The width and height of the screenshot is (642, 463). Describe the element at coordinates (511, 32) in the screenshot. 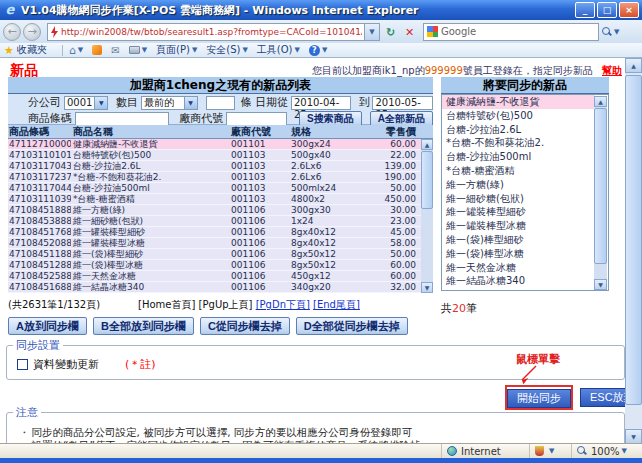

I see `search-input: Google` at that location.